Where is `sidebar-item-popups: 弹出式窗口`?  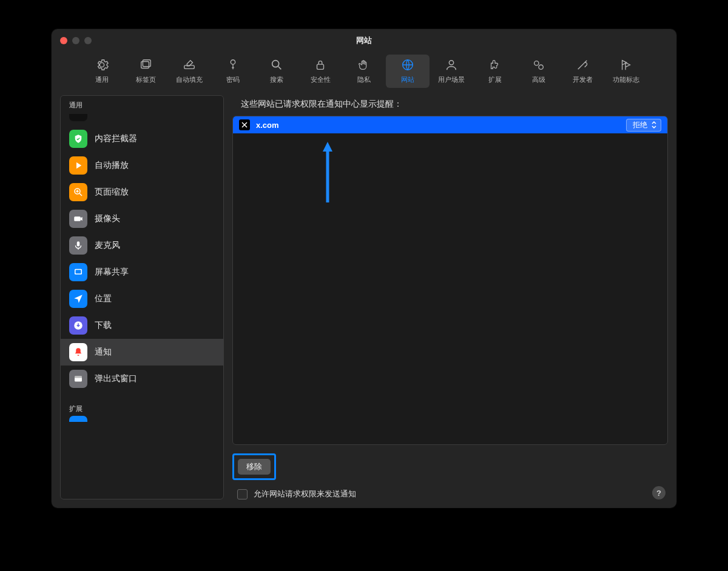
sidebar-item-popups: 弹出式窗口 is located at coordinates (142, 379).